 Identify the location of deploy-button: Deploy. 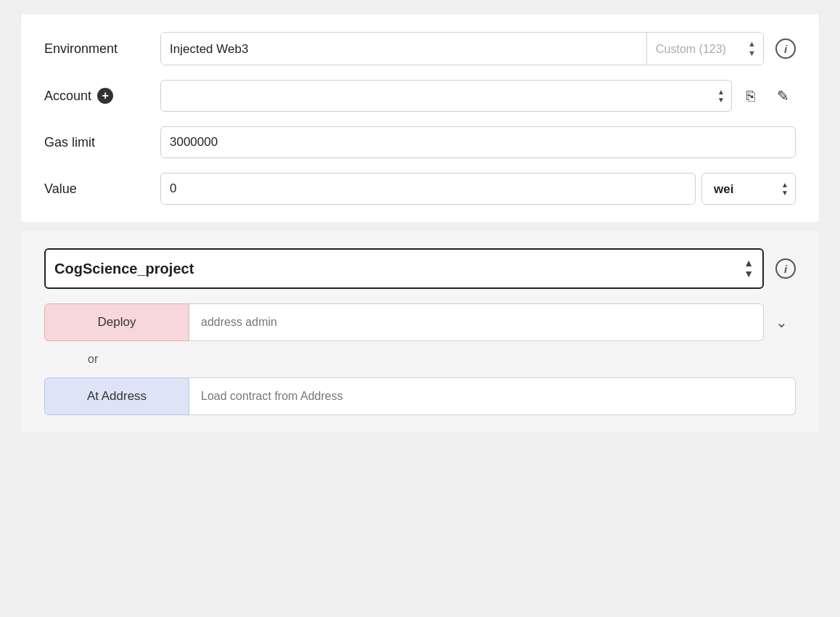
(117, 322).